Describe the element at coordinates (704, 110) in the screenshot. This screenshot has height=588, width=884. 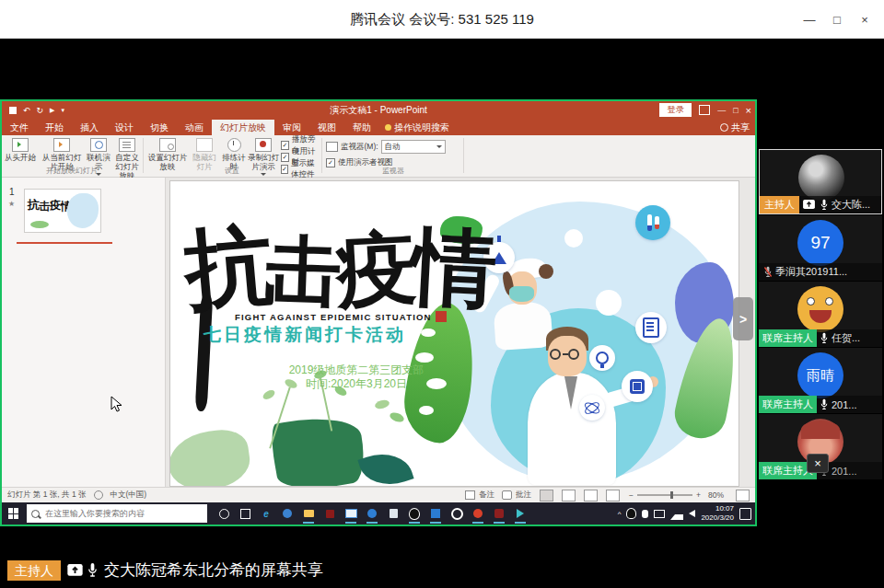
I see `ribbon-display-options-icon` at that location.